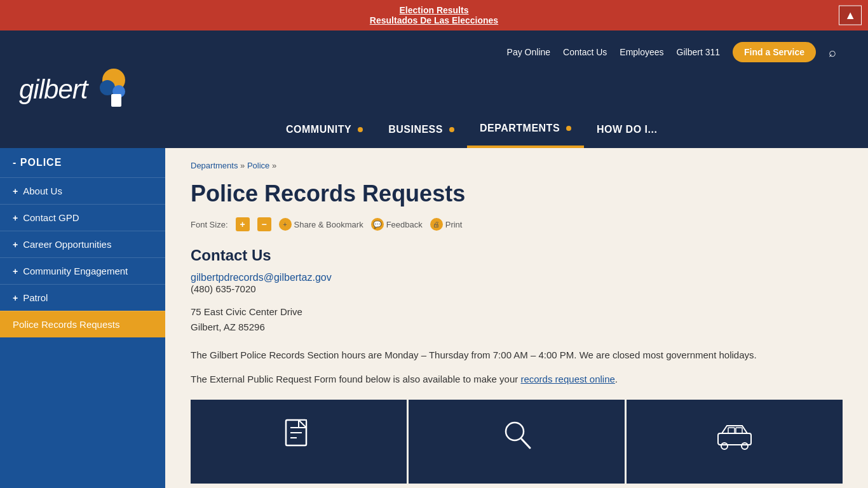  What do you see at coordinates (261, 277) in the screenshot?
I see `email-link: gilbertpdrecords@gilbertaz.gov` at bounding box center [261, 277].